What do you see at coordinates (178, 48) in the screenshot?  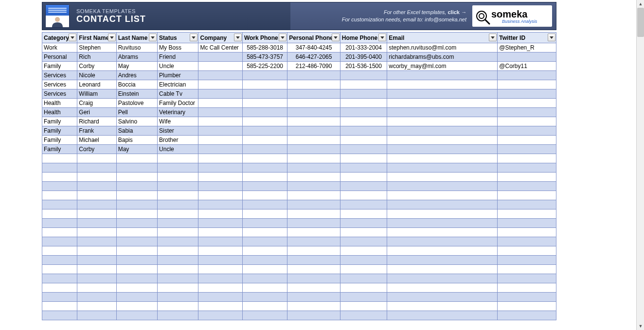 I see `cell-status: My Boss` at bounding box center [178, 48].